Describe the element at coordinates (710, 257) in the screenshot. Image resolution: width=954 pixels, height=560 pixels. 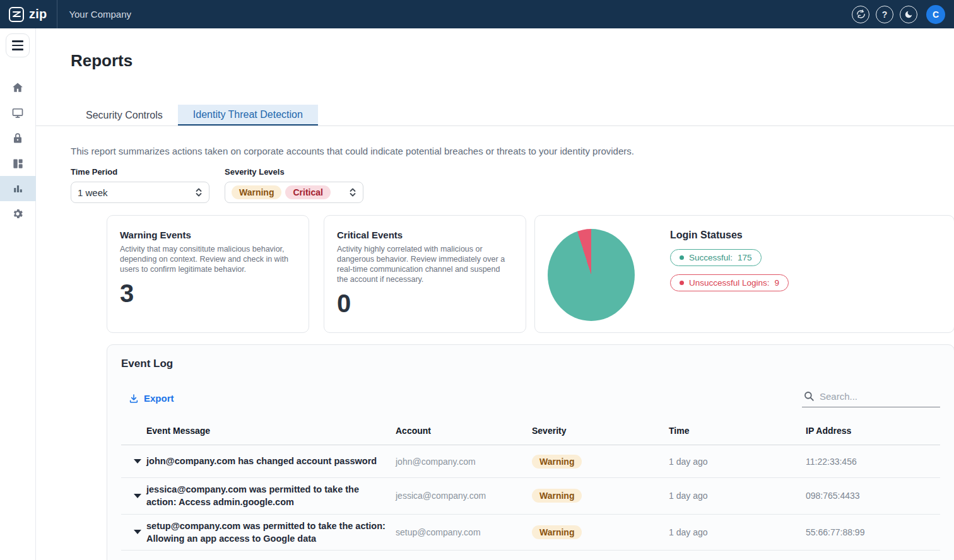
I see `successful-label: Successful:` at that location.